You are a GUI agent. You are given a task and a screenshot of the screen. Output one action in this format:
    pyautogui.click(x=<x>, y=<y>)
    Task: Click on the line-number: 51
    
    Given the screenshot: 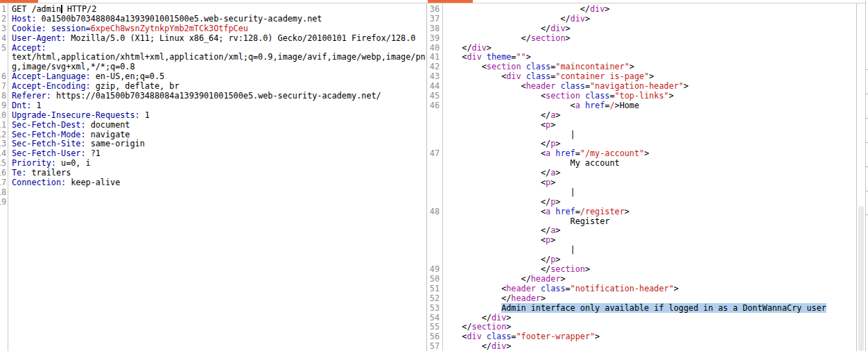 What is the action you would take?
    pyautogui.click(x=435, y=289)
    